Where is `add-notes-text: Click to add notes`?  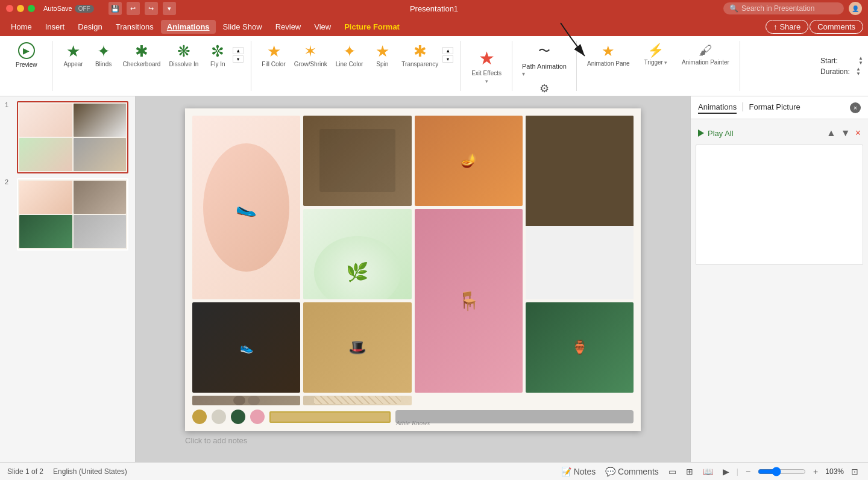
add-notes-text: Click to add notes is located at coordinates (216, 441).